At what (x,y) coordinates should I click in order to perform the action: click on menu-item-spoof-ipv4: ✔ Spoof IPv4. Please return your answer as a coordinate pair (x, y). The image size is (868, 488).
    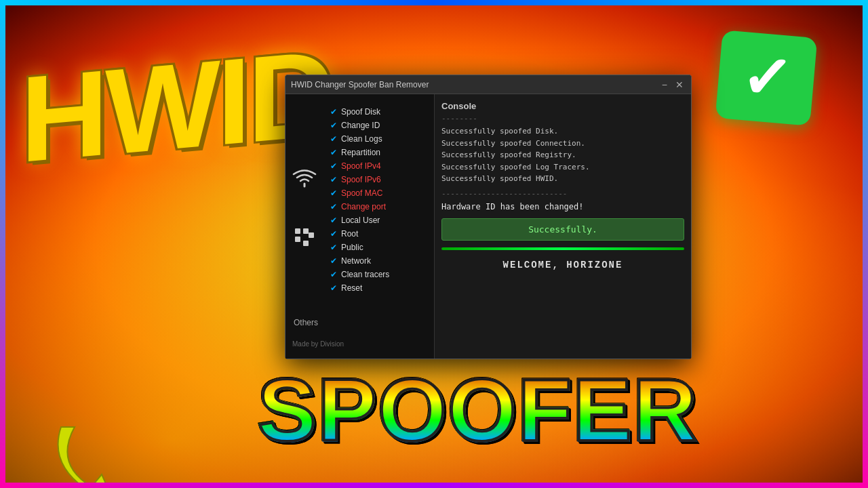
    Looking at the image, I should click on (378, 166).